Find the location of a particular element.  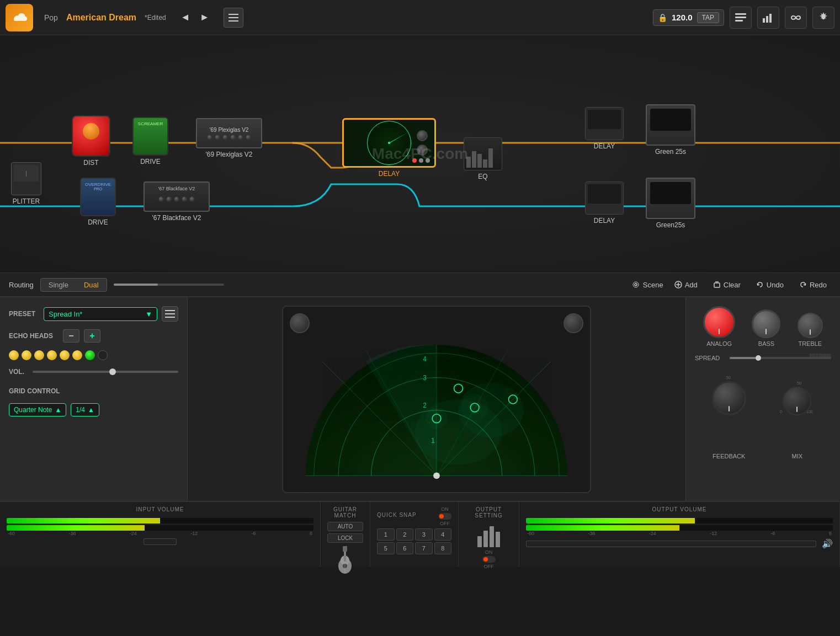

scene-label: Scene is located at coordinates (653, 285).